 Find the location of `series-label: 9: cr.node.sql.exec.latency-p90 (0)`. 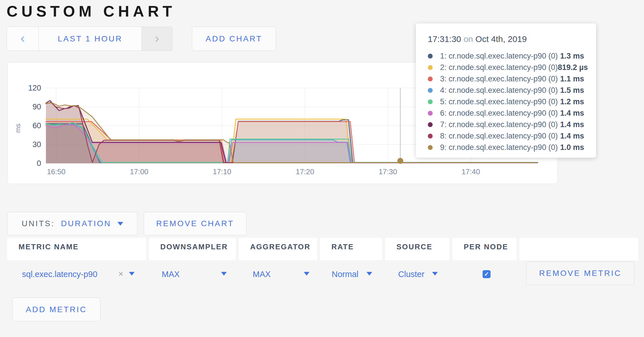

series-label: 9: cr.node.sql.exec.latency-p90 (0) is located at coordinates (500, 147).